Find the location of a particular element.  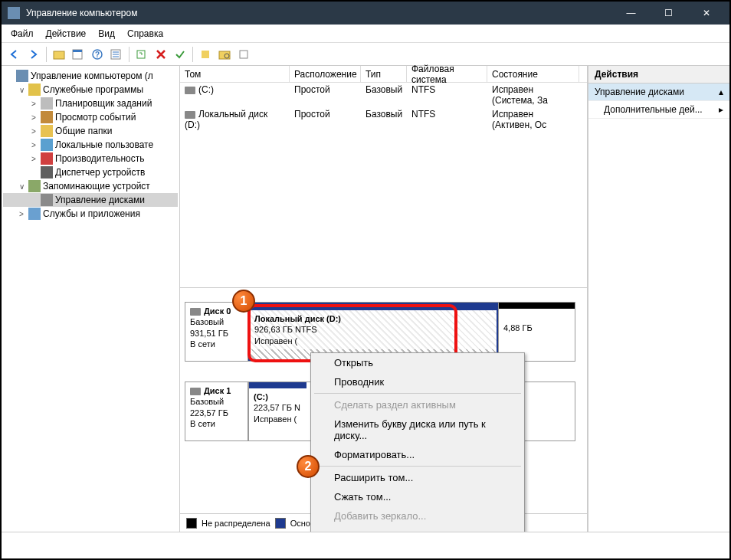

disk1-partition-c: (C:) 223,57 ГБ N Исправен ( is located at coordinates (277, 411).